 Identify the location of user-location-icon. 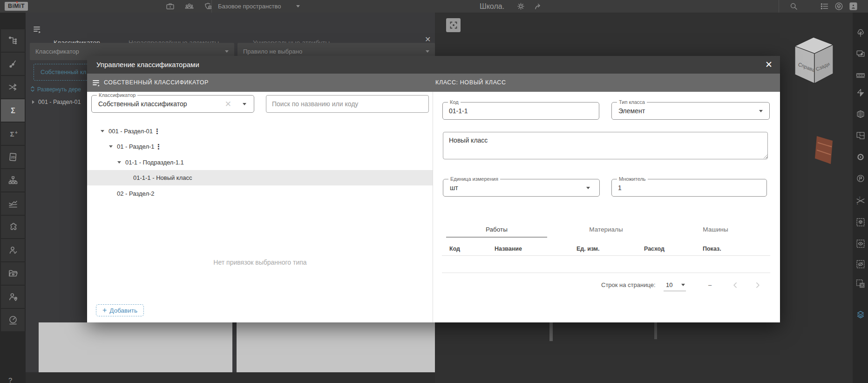
(13, 297).